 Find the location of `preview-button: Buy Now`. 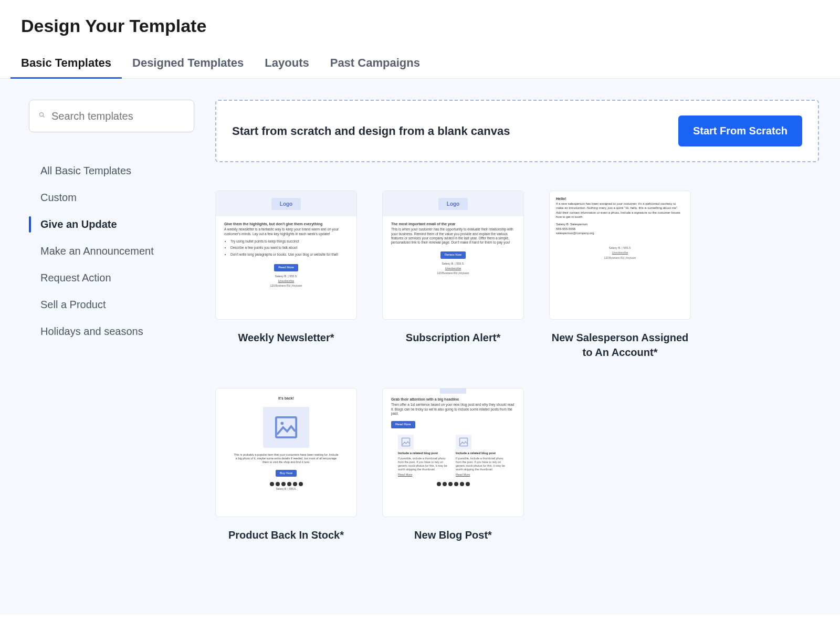

preview-button: Buy Now is located at coordinates (286, 474).